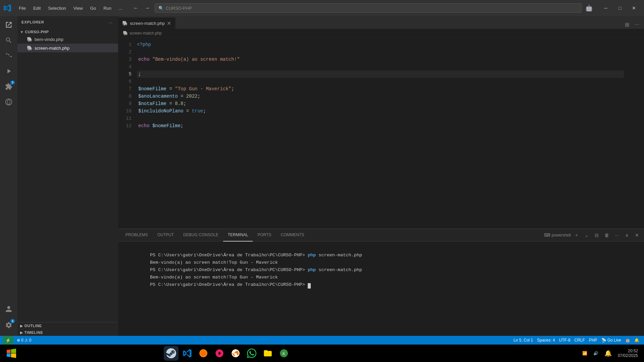 The width and height of the screenshot is (644, 362). I want to click on search-icon: 🔍, so click(161, 8).